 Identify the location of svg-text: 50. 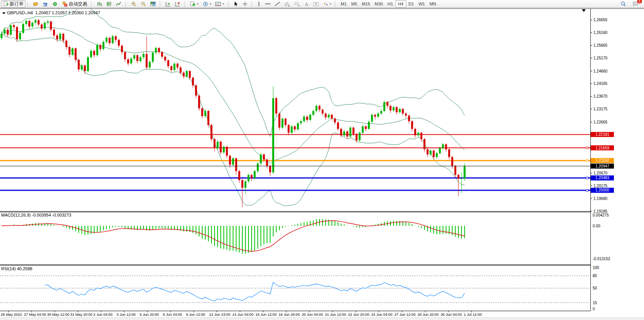
(595, 288).